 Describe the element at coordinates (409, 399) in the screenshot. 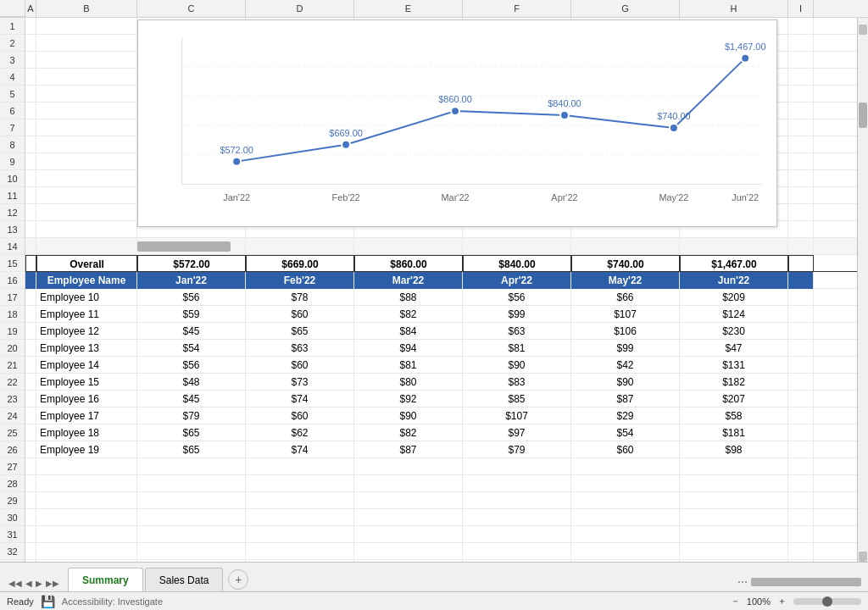

I see `cell-col-e-row23: $92` at that location.